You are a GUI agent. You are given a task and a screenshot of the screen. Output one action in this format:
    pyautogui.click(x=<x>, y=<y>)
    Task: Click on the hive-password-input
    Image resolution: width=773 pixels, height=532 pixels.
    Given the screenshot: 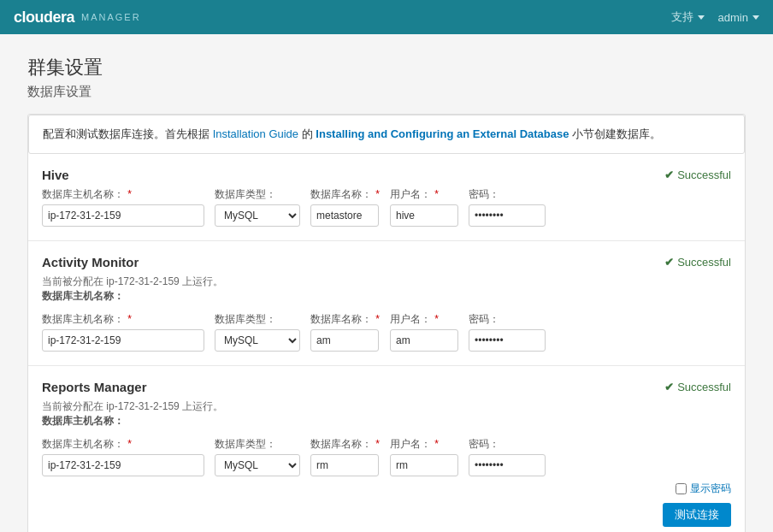 What is the action you would take?
    pyautogui.click(x=507, y=216)
    